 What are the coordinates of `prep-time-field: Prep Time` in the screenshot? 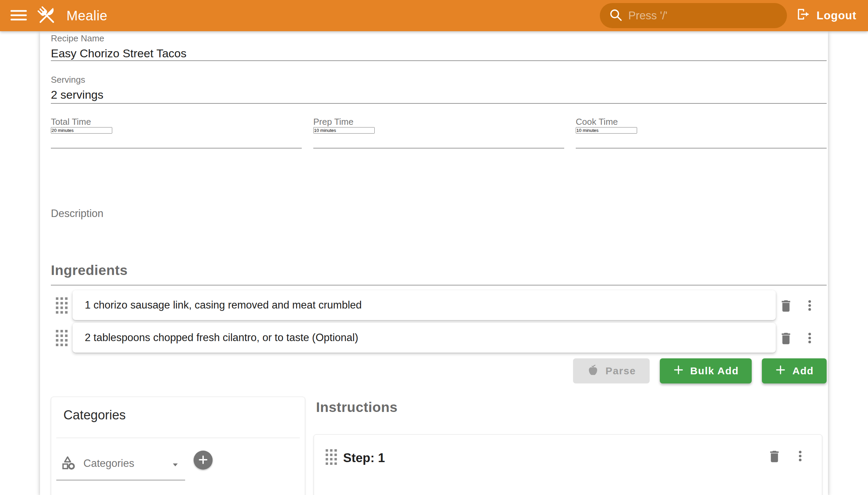 It's located at (439, 133).